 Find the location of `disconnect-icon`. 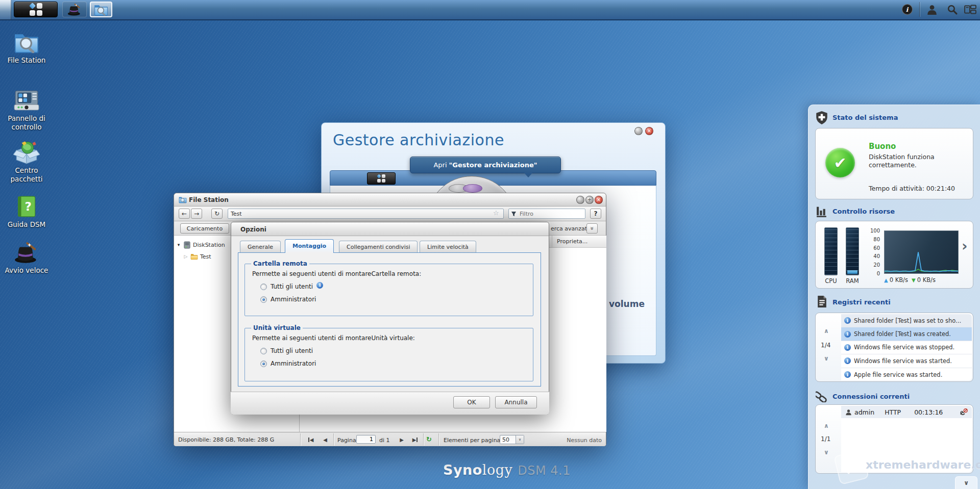

disconnect-icon is located at coordinates (964, 412).